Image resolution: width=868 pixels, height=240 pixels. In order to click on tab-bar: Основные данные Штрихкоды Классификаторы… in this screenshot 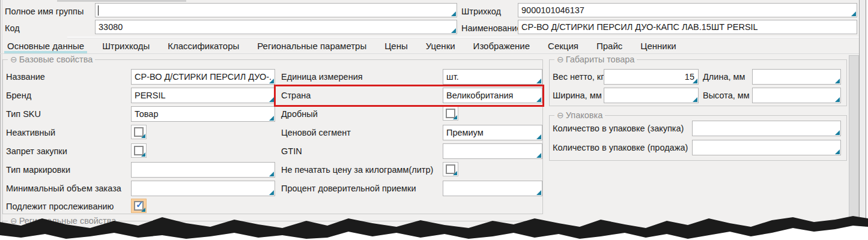, I will do `click(342, 46)`.